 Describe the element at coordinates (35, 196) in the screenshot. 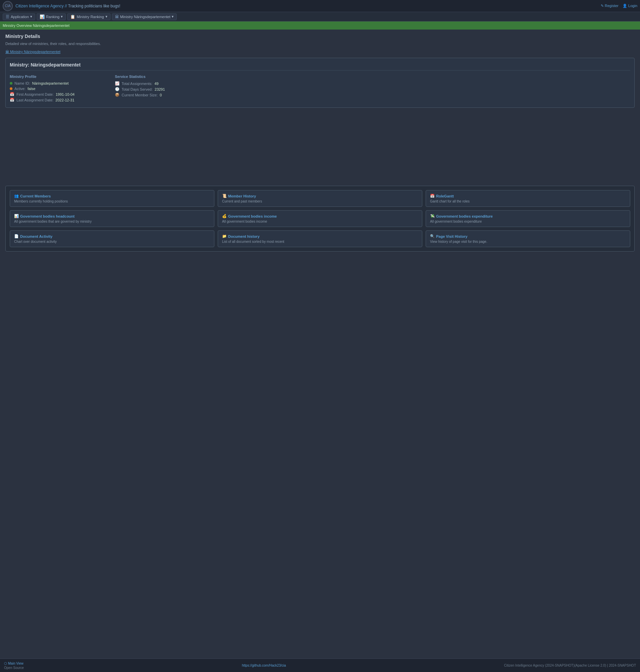

I see `current-members-link: Current Members` at that location.